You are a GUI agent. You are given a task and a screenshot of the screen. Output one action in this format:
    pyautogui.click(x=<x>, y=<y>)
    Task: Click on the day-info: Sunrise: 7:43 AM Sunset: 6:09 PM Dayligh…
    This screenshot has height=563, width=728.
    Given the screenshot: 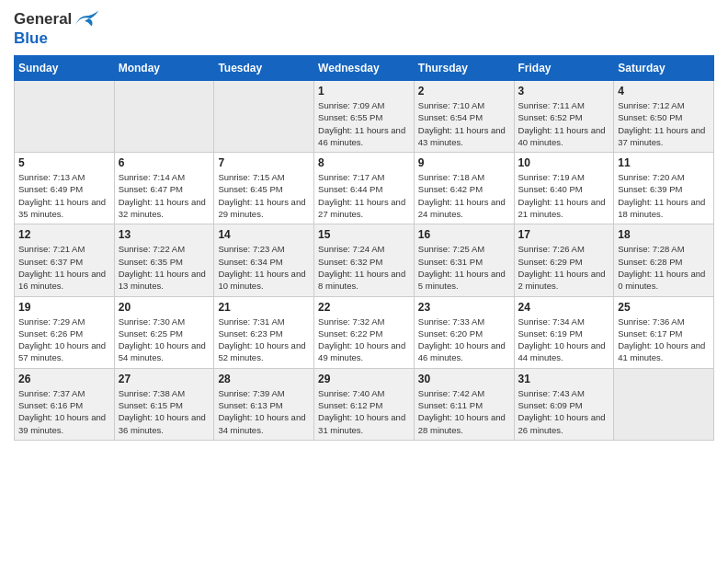 What is the action you would take?
    pyautogui.click(x=564, y=412)
    